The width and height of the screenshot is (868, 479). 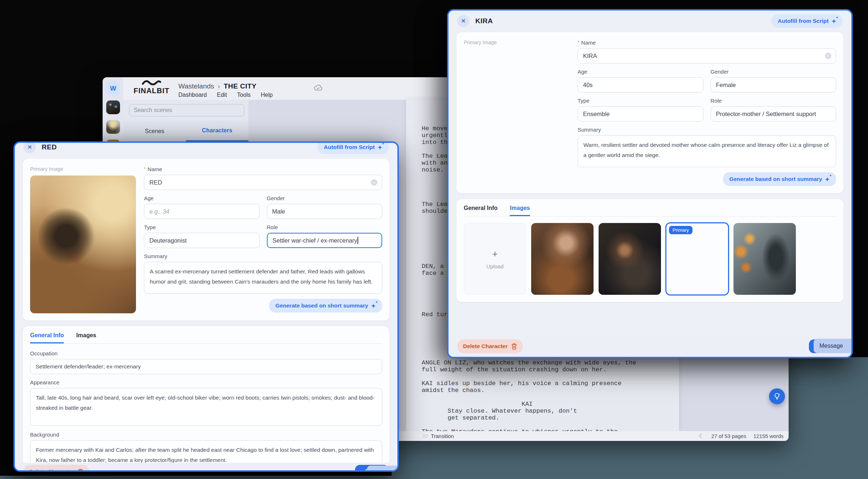 What do you see at coordinates (596, 114) in the screenshot?
I see `type-value: Ensemble` at bounding box center [596, 114].